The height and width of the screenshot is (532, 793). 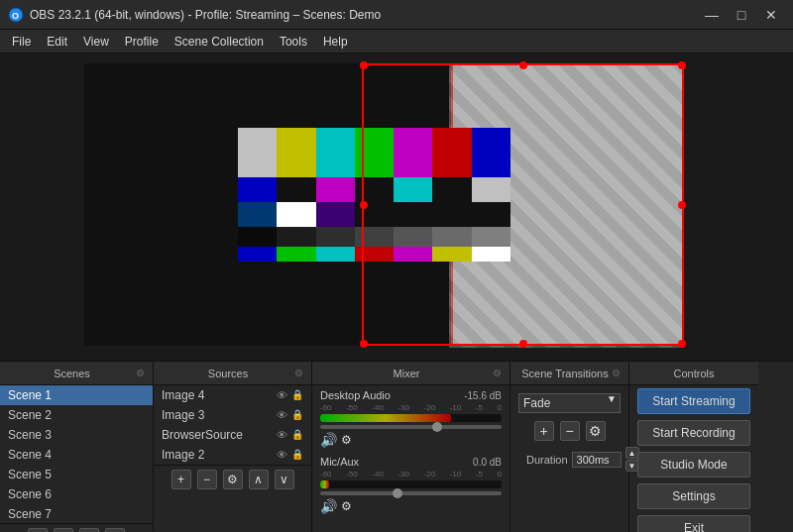 What do you see at coordinates (76, 415) in the screenshot?
I see `scene-item: Scene 2` at bounding box center [76, 415].